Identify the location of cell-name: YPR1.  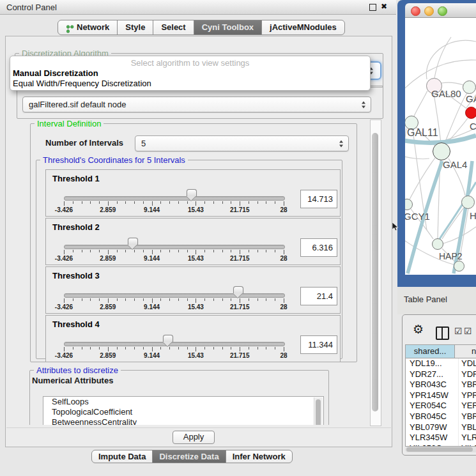
(468, 396).